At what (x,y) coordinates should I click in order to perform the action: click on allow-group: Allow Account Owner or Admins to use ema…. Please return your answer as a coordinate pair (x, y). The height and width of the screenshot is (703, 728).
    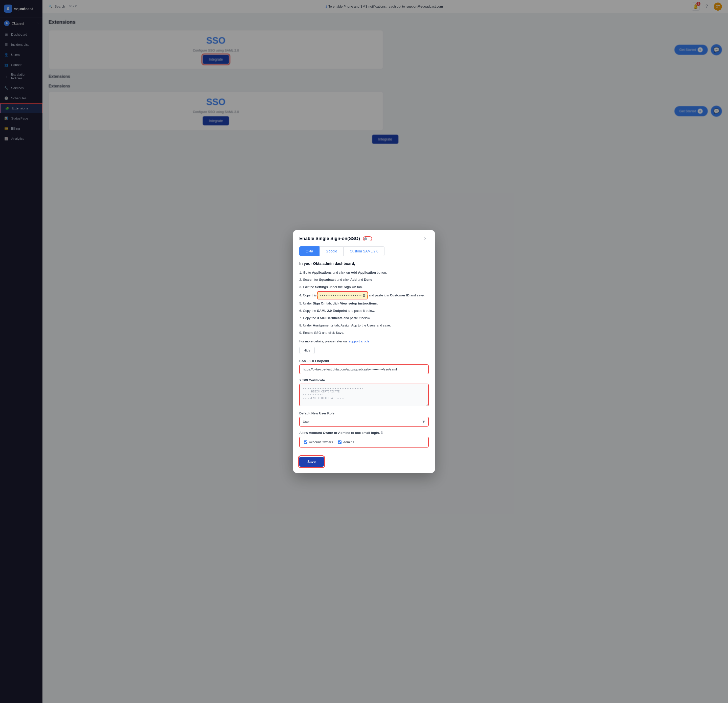
    Looking at the image, I should click on (364, 439).